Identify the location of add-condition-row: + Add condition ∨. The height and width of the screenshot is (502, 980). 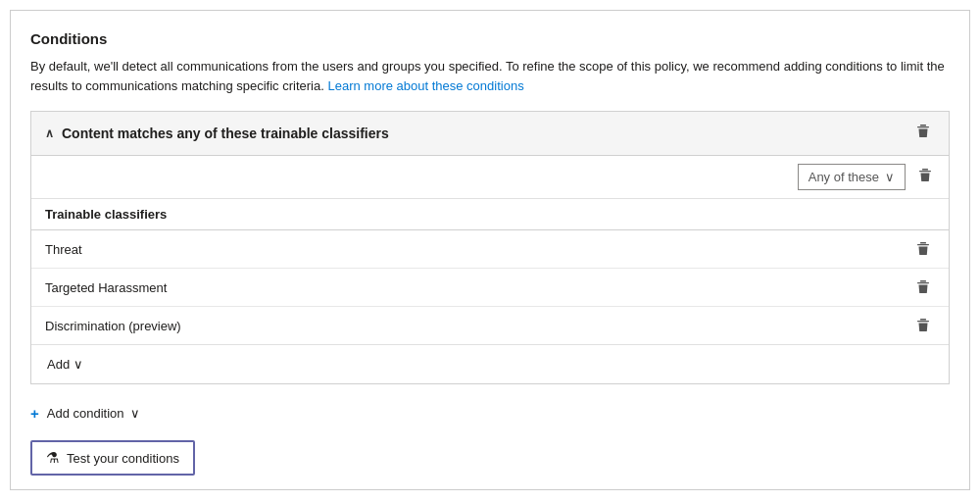
(490, 414).